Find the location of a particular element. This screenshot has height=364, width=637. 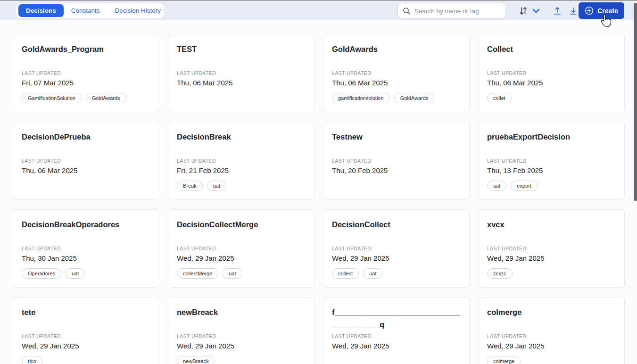

plus-circle-icon is located at coordinates (589, 10).